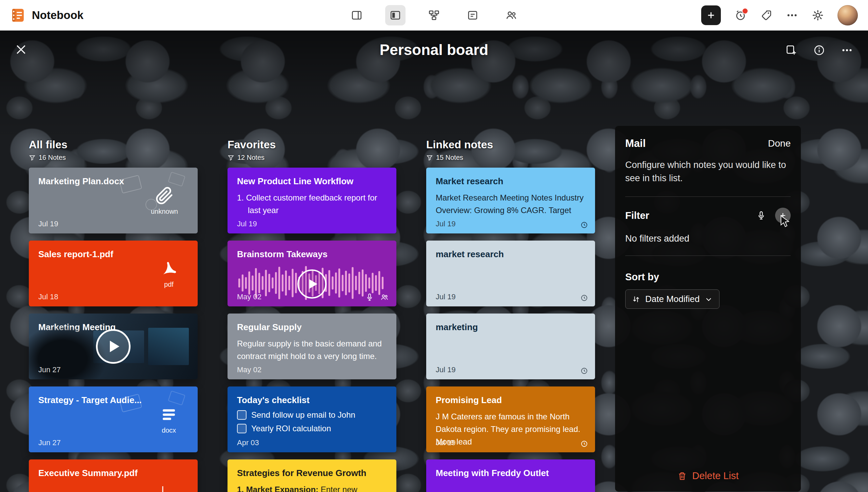 Image resolution: width=868 pixels, height=492 pixels. Describe the element at coordinates (791, 50) in the screenshot. I see `add-list-button` at that location.